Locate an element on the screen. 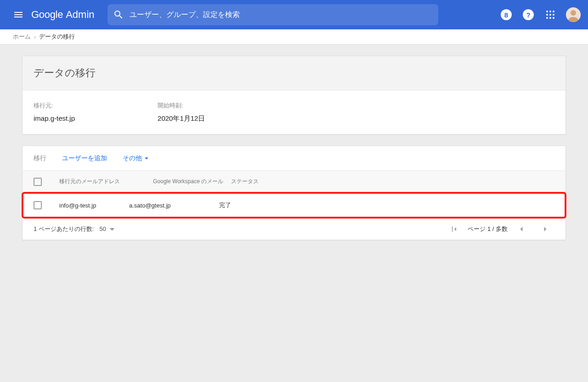  add-user-button: ユーザーを追加 is located at coordinates (85, 158).